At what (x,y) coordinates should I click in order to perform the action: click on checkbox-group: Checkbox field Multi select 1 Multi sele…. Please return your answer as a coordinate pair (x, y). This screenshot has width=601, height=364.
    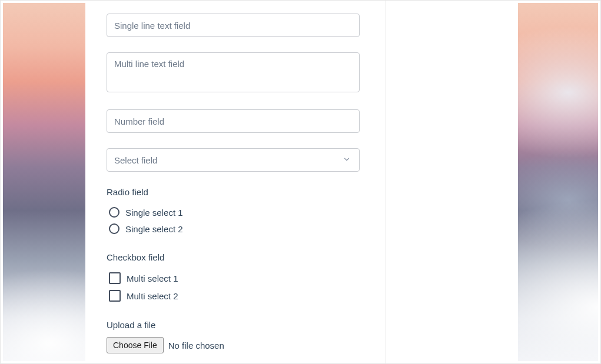
    Looking at the image, I should click on (235, 279).